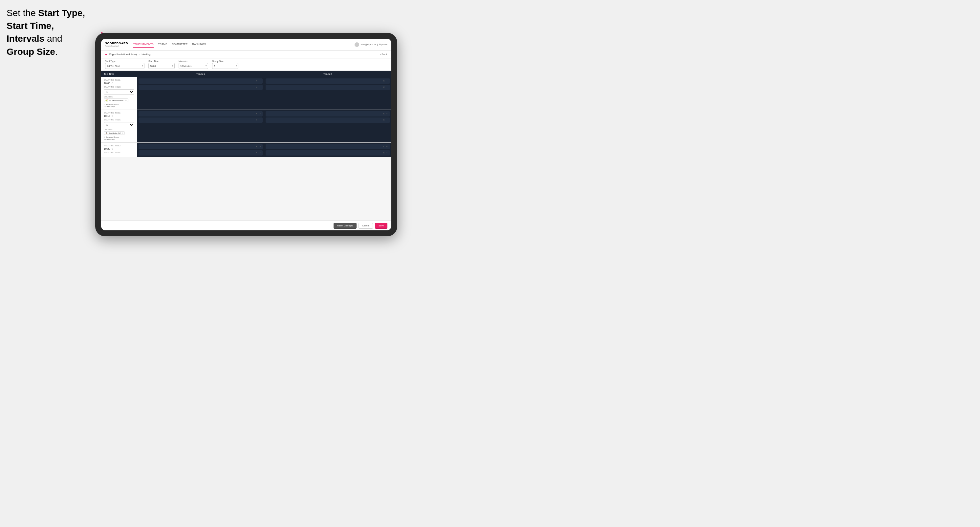 The image size is (980, 527). Describe the element at coordinates (383, 87) in the screenshot. I see `team2-row2-x: ✕` at that location.